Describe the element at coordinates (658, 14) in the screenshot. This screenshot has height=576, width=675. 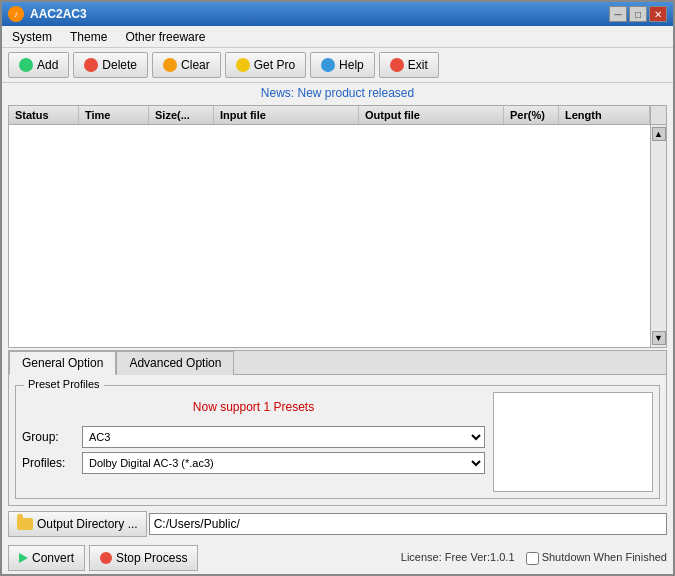
I see `close-button: ✕` at that location.